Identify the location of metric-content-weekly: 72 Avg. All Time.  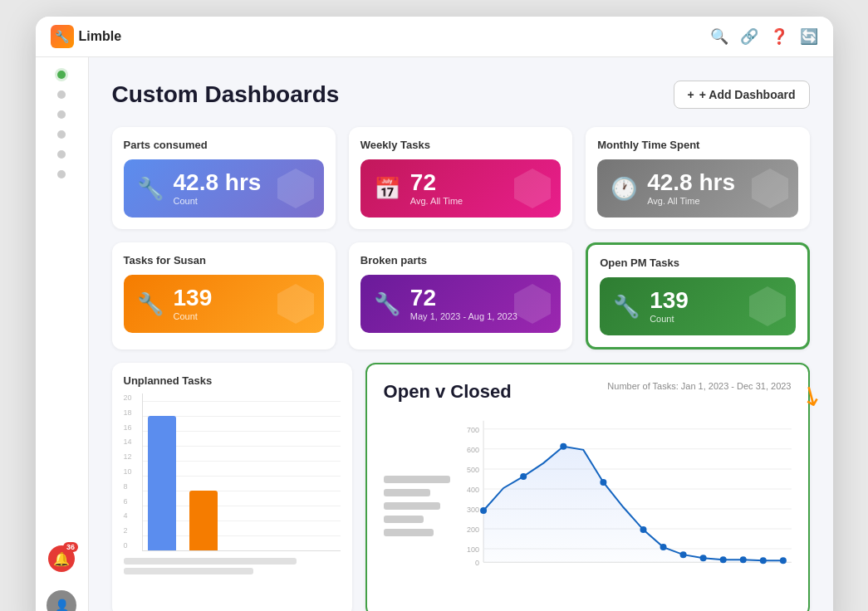
(437, 188).